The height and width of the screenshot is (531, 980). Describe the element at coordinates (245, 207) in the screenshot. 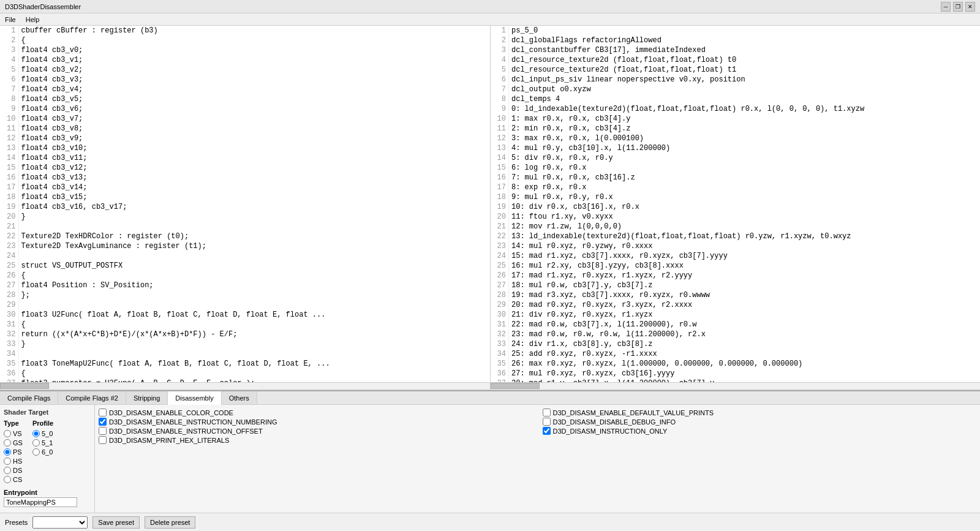

I see `table-row: 19 float4 cb3_v16, cb3_v17;` at that location.